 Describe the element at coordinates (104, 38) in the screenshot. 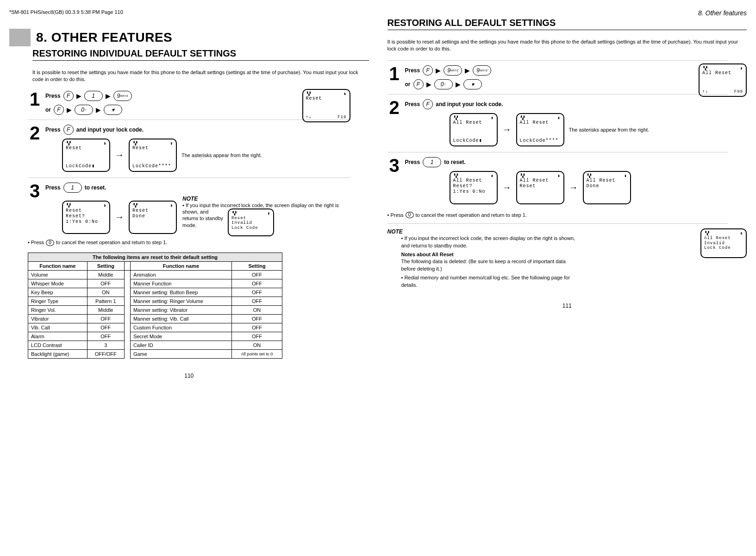

I see `chapter-title: 8. OTHER FEATURES` at that location.